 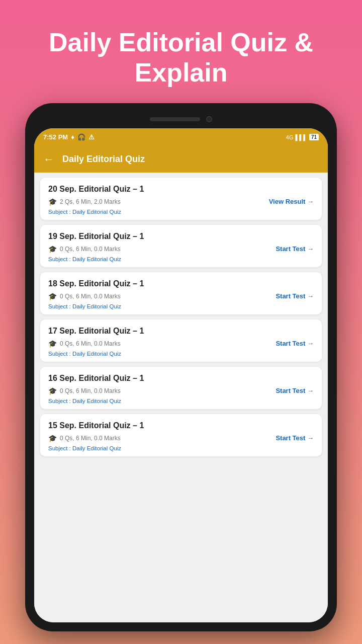 I want to click on quiz-card-1: 20 Sep. Editorial Quiz – 1 🎓 2 Qs, 6 Min…, so click(x=181, y=199).